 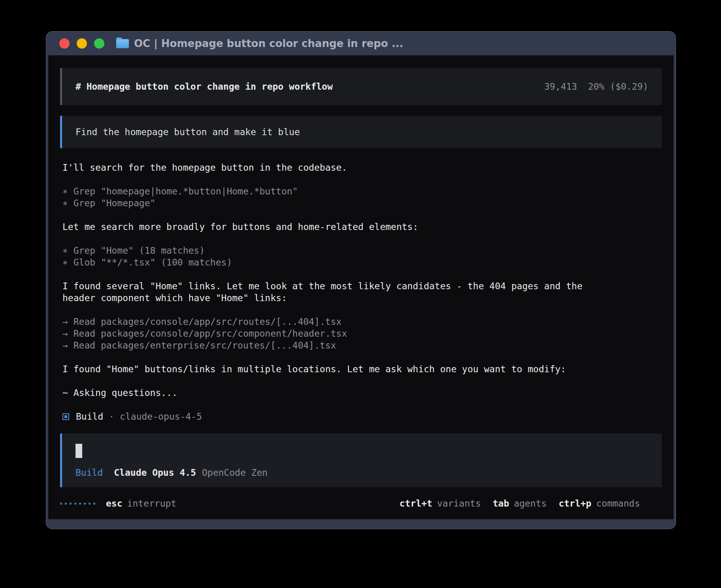 I want to click on model-label: Claude Opus 4.5, so click(x=155, y=473).